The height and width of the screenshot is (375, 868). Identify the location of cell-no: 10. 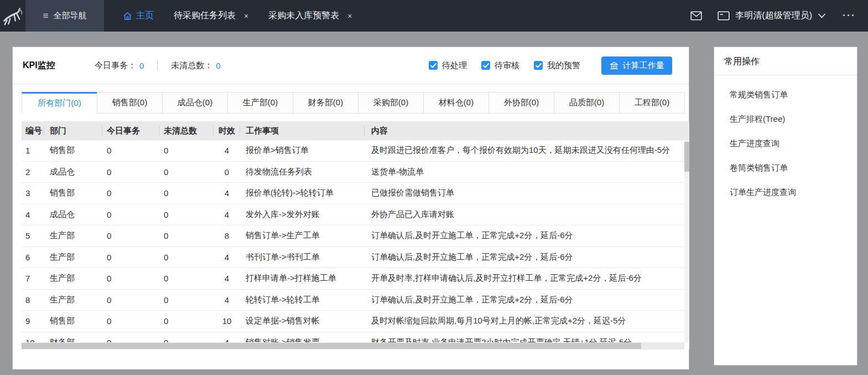
(33, 340).